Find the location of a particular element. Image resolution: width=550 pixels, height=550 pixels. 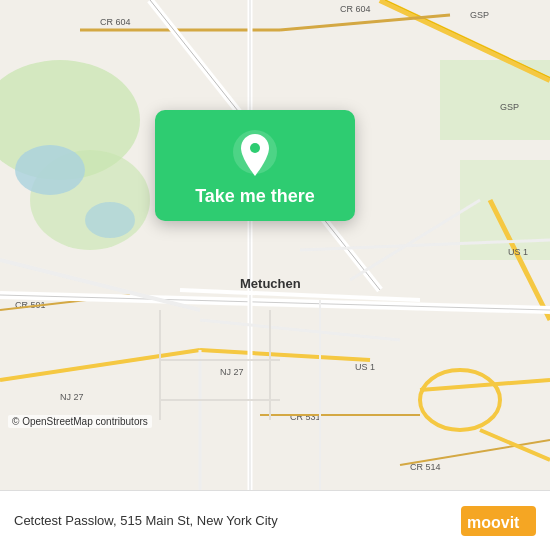

moovit-logo: moovit is located at coordinates (498, 521).